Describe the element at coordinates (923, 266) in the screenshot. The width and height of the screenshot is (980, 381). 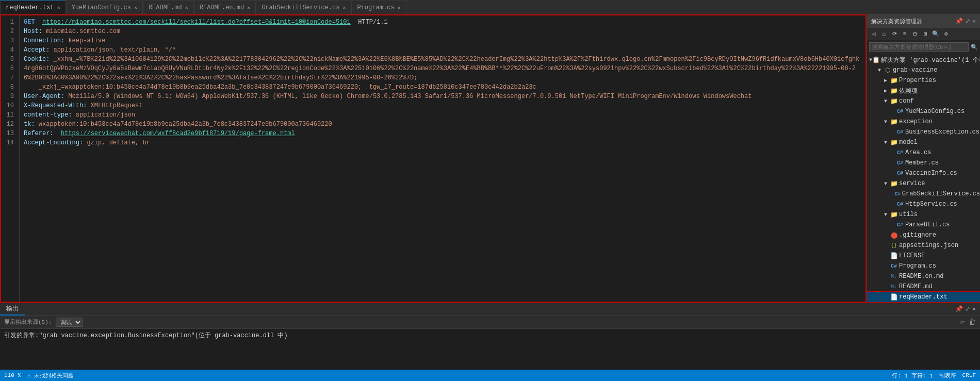
I see `tree-item-ProgramCS: C#Program.cs` at that location.